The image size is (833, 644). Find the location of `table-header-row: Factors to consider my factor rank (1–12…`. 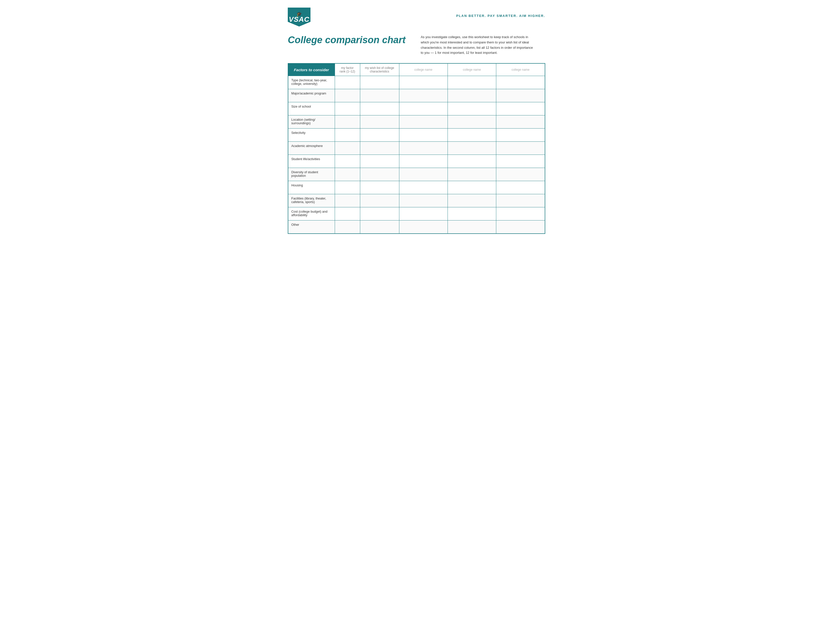

table-header-row: Factors to consider my factor rank (1–12… is located at coordinates (416, 69).